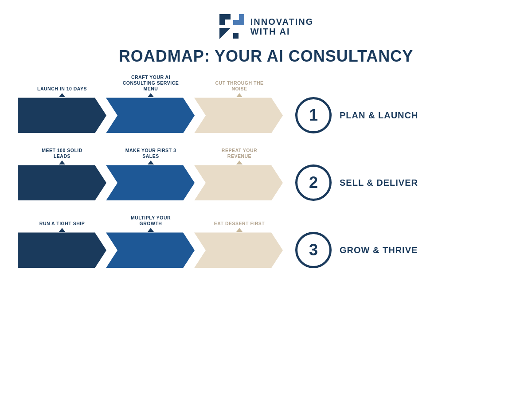  I want to click on phase-circle-3: 3, so click(313, 250).